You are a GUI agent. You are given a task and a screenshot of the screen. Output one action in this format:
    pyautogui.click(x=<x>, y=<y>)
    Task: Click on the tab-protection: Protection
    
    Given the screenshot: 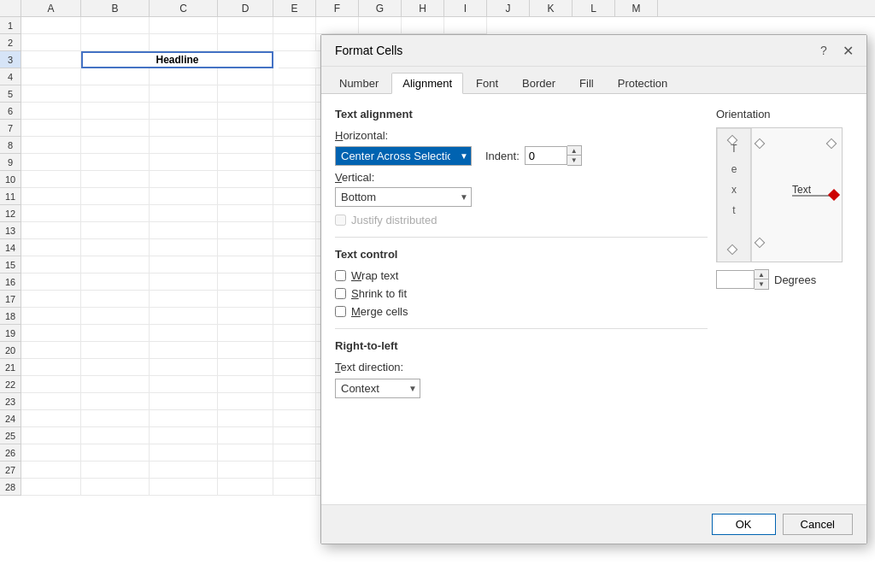 What is the action you would take?
    pyautogui.click(x=643, y=84)
    